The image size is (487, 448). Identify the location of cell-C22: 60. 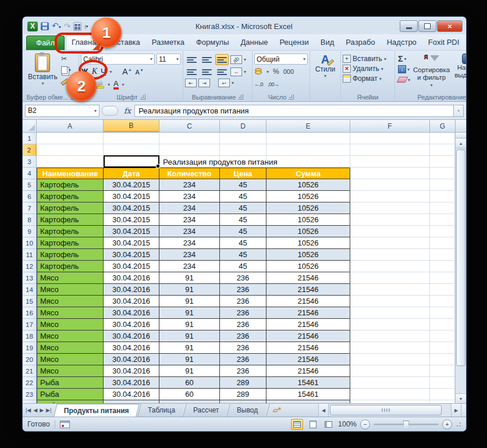
(190, 383).